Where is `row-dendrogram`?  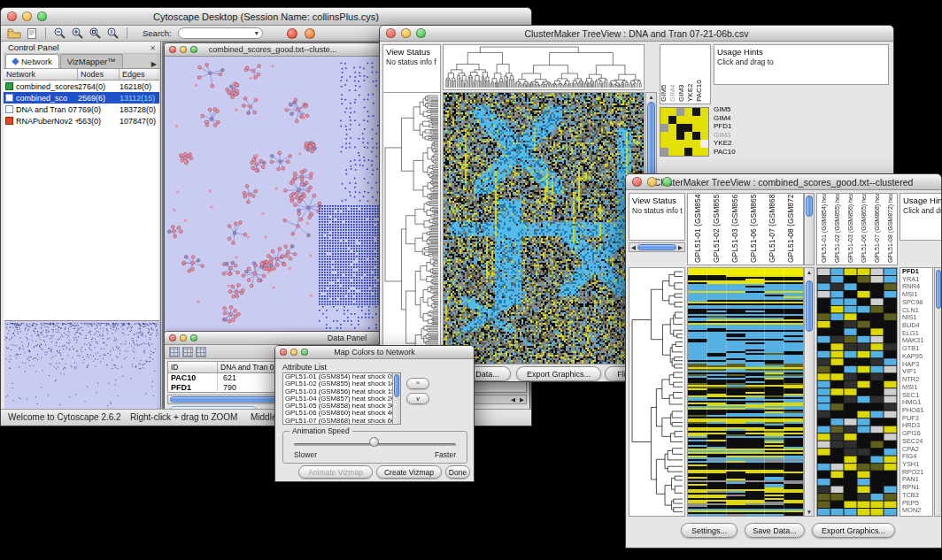 row-dendrogram is located at coordinates (657, 392).